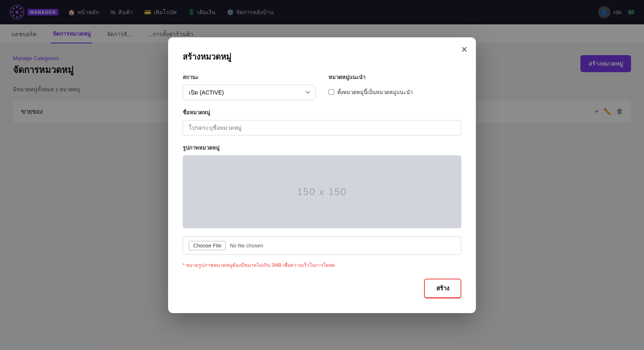  Describe the element at coordinates (249, 77) in the screenshot. I see `status-label: สถานะ` at that location.